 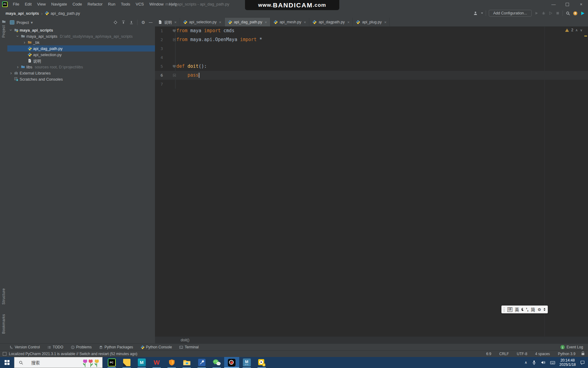 I want to click on microphone-icon, so click(x=534, y=362).